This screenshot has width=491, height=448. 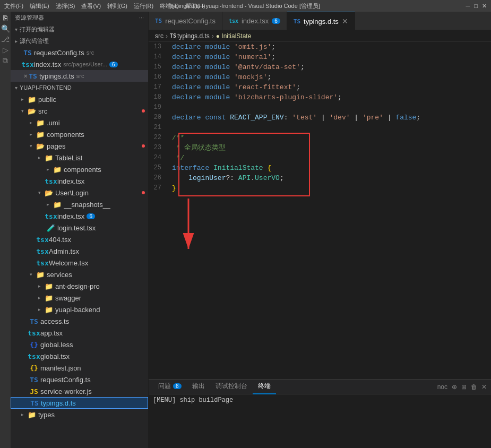 I want to click on tree-src: ▾ 📂 src, so click(x=80, y=111).